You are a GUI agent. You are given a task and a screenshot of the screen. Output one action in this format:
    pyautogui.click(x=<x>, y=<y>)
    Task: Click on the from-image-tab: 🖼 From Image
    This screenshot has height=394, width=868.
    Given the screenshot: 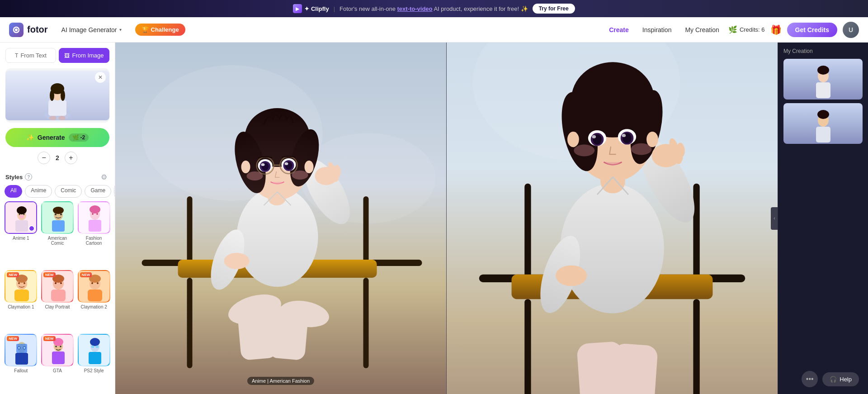 What is the action you would take?
    pyautogui.click(x=84, y=55)
    